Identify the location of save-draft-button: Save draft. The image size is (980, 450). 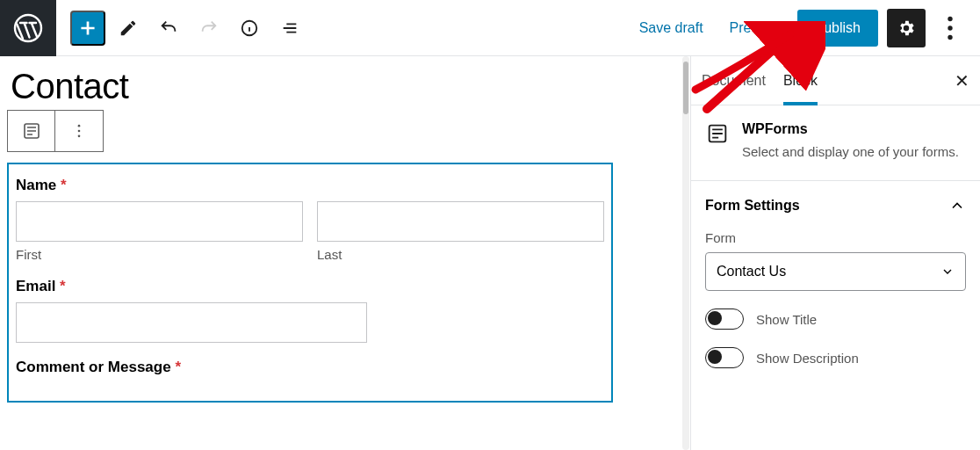
(671, 28).